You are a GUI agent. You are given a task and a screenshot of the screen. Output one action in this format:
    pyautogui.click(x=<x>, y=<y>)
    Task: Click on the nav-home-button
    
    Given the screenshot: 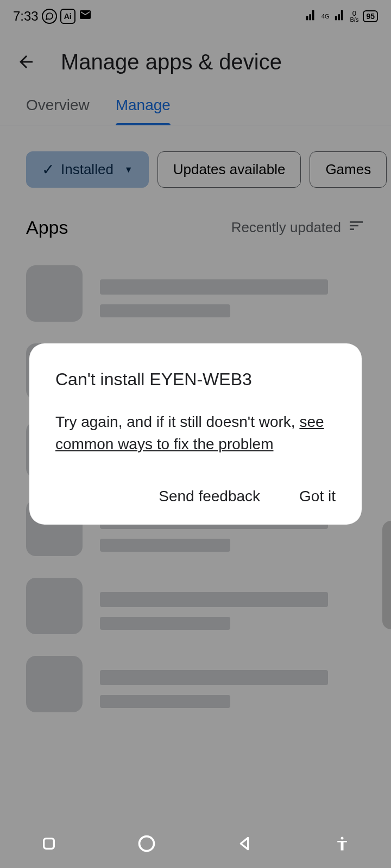 What is the action you would take?
    pyautogui.click(x=147, y=844)
    